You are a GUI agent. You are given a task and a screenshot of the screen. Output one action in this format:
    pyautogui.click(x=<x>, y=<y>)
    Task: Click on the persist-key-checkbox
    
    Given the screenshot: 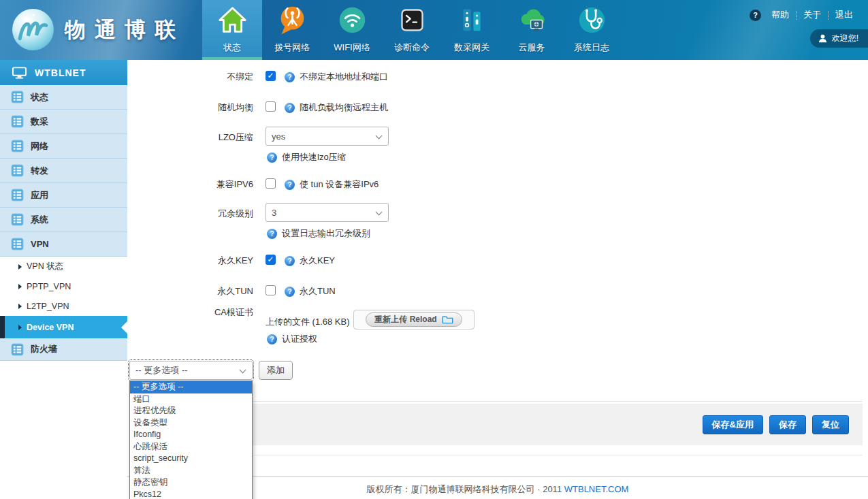 What is the action you would take?
    pyautogui.click(x=271, y=260)
    